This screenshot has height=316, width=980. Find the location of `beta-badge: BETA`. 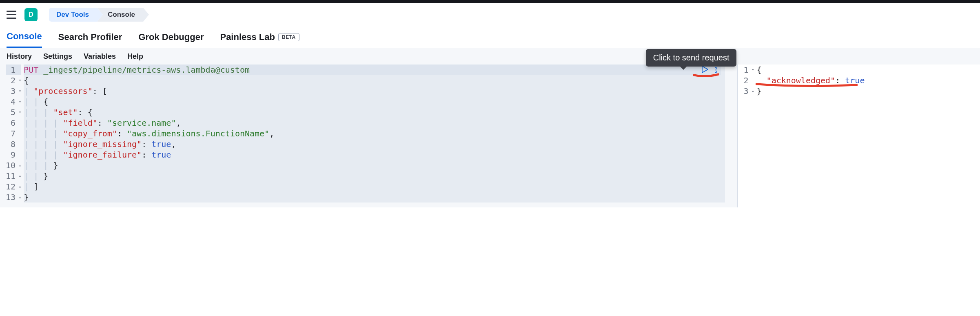

beta-badge: BETA is located at coordinates (289, 37).